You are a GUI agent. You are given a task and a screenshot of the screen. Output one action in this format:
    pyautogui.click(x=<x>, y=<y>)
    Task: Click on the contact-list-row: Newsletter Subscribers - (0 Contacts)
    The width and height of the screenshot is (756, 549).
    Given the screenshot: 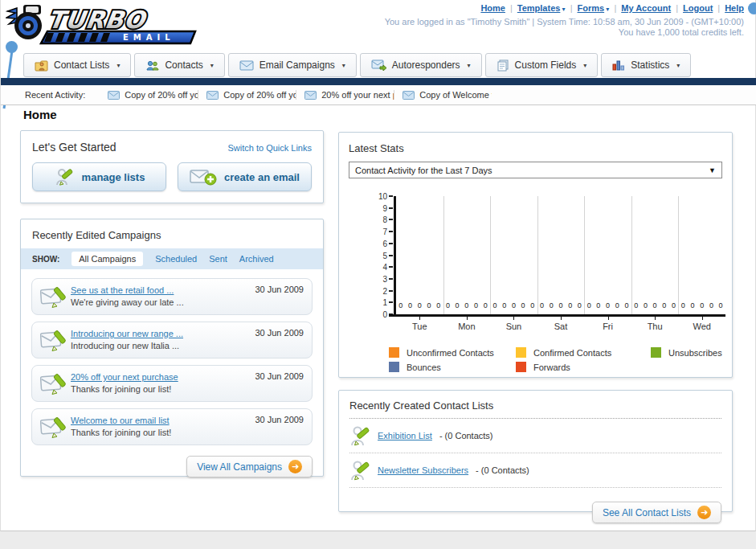 What is the action you would take?
    pyautogui.click(x=535, y=471)
    